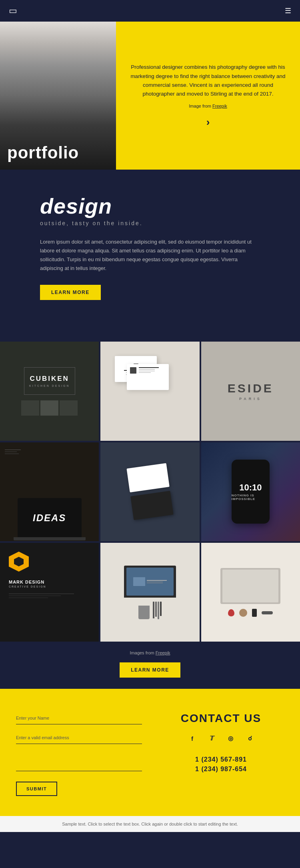 This screenshot has height=868, width=300. What do you see at coordinates (208, 96) in the screenshot?
I see `hero-text-col: Professional designer combines his photo…` at bounding box center [208, 96].